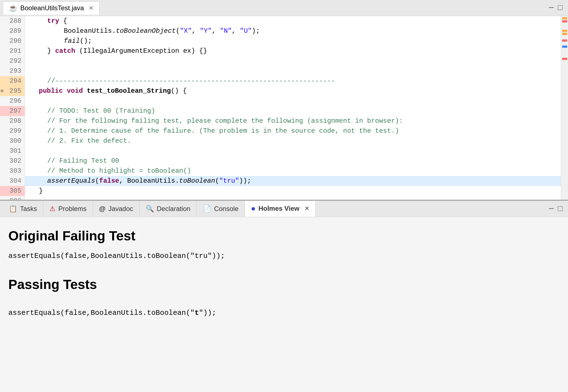  Describe the element at coordinates (293, 31) in the screenshot. I see `code-line-289: BooleanUtils.toBooleanObject("X", "Y", "…` at that location.